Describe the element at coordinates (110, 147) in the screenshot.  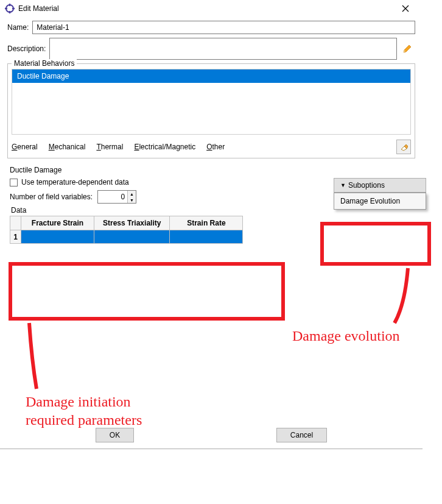
I see `menu-thermal: Thermal` at that location.